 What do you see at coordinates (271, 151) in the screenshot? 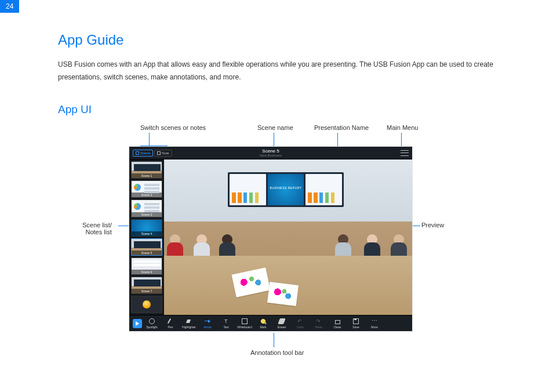
I see `scene-name-text: Scene 5` at bounding box center [271, 151].